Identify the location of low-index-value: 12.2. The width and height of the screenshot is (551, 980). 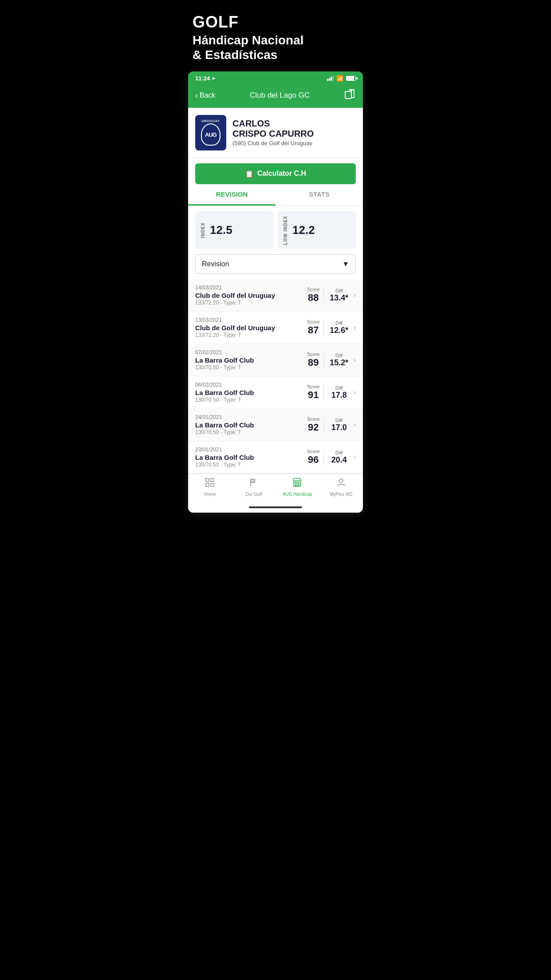
(303, 230).